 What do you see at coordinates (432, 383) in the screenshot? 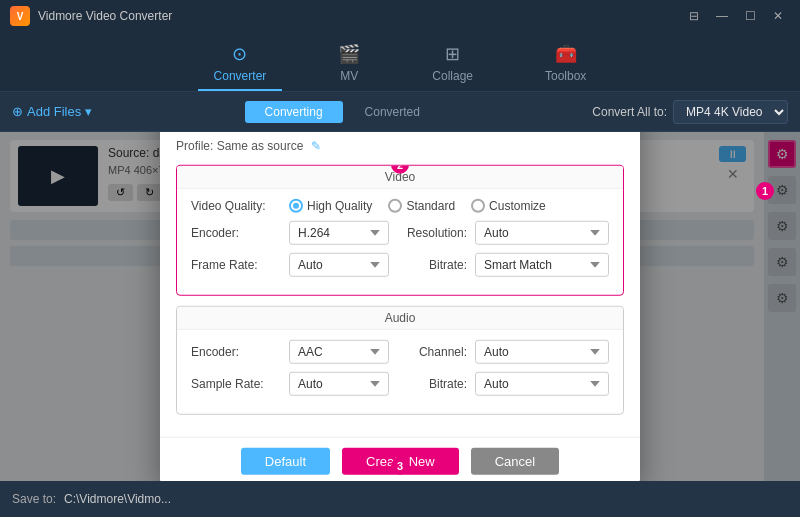
I see `audio-bitrate-label: Bitrate:` at bounding box center [432, 383].